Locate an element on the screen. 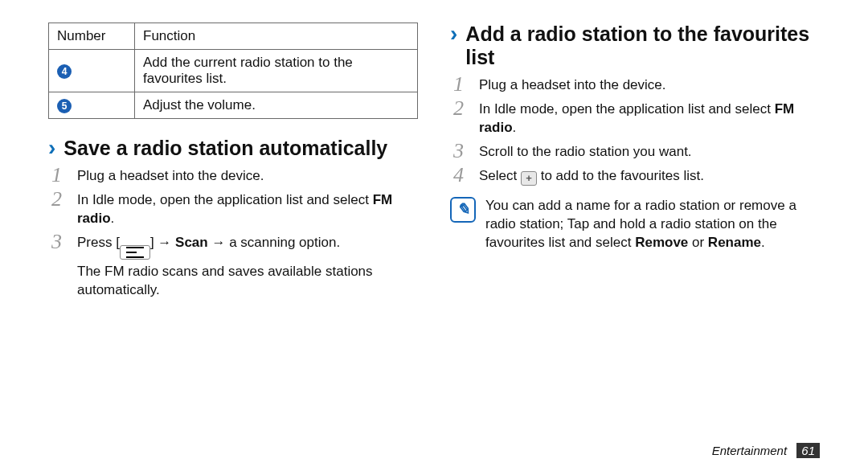  row-number-cell: 4 is located at coordinates (92, 71).